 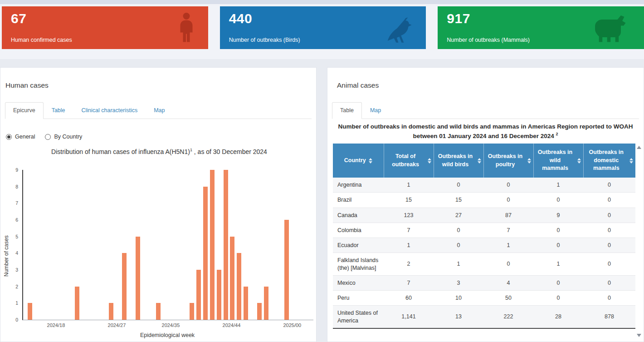 I want to click on country-cell: Brazil, so click(x=358, y=200).